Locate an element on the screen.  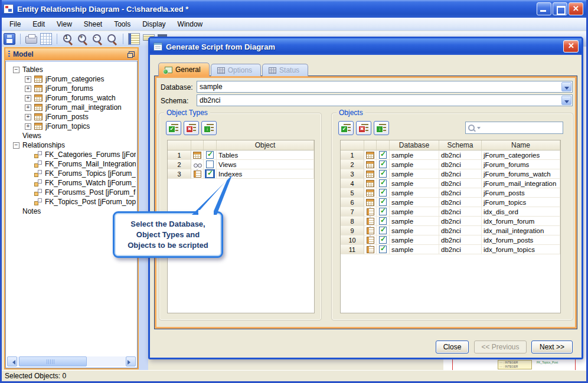
dialog-title-bar: Generate Script from Diagram is located at coordinates (366, 47).